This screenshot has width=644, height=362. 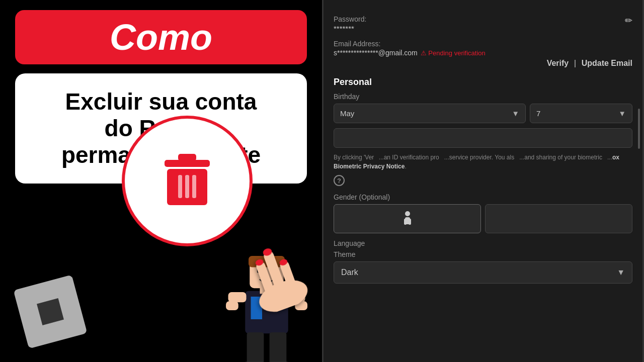 I want to click on verify-row: Verify | Update Email, so click(x=483, y=63).